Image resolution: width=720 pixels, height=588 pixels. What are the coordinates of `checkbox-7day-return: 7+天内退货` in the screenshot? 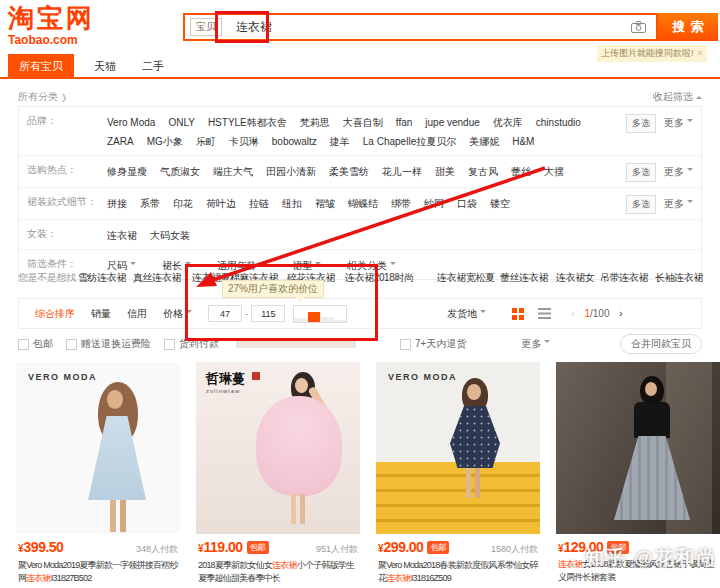 It's located at (433, 344).